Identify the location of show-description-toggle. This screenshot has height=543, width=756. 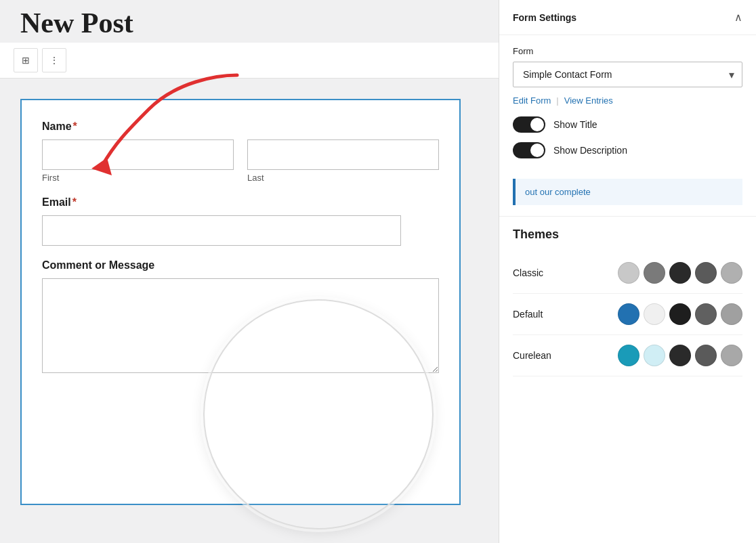
(529, 150).